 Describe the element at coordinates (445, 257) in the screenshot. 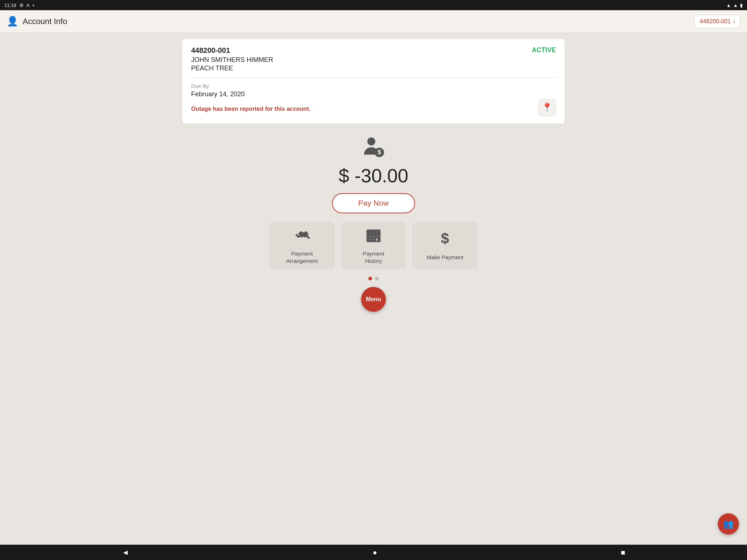

I see `make-payment-label: Make Payment` at that location.